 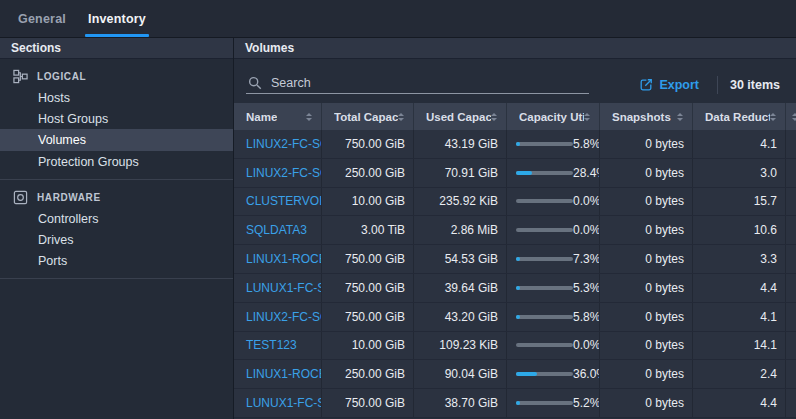 What do you see at coordinates (460, 116) in the screenshot?
I see `column-header-used: Used Capacity` at bounding box center [460, 116].